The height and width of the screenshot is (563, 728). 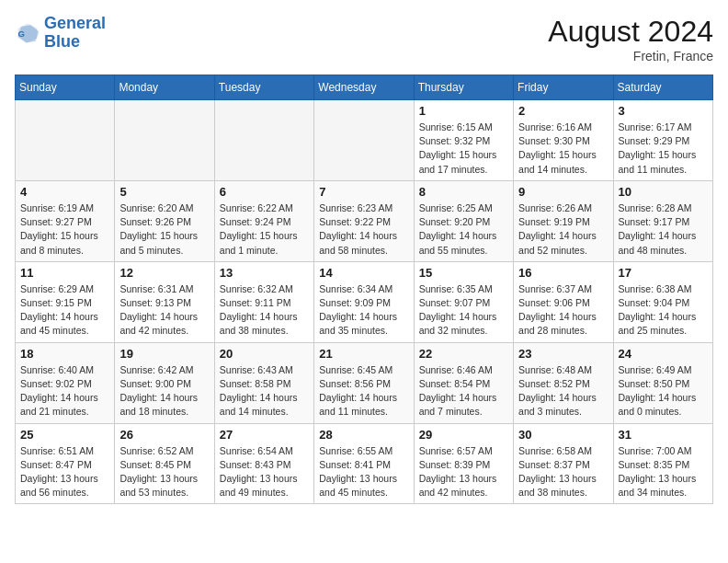 I want to click on calendar-cell: 6Sunrise: 6:22 AM Sunset: 9:24 PM Daylig…, so click(x=264, y=221).